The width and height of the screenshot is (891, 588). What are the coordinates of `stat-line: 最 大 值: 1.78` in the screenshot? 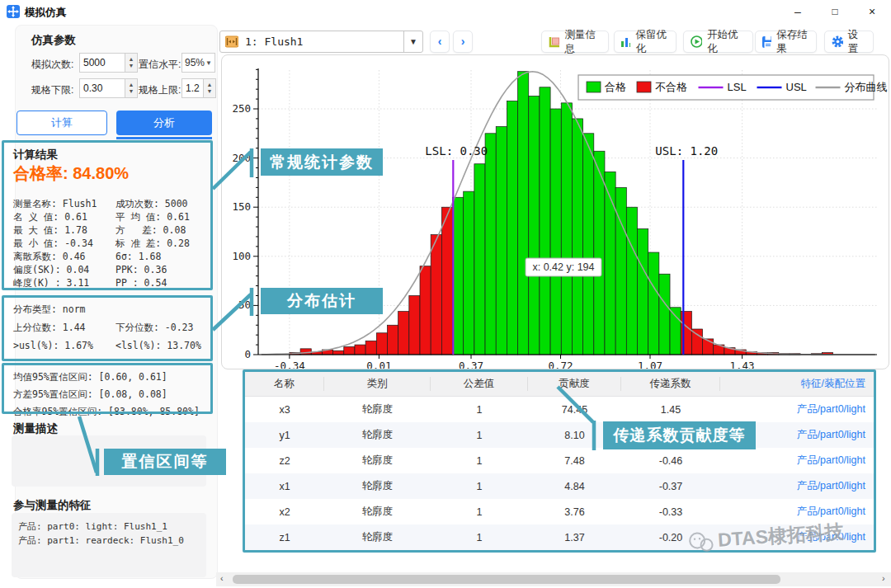 It's located at (54, 230).